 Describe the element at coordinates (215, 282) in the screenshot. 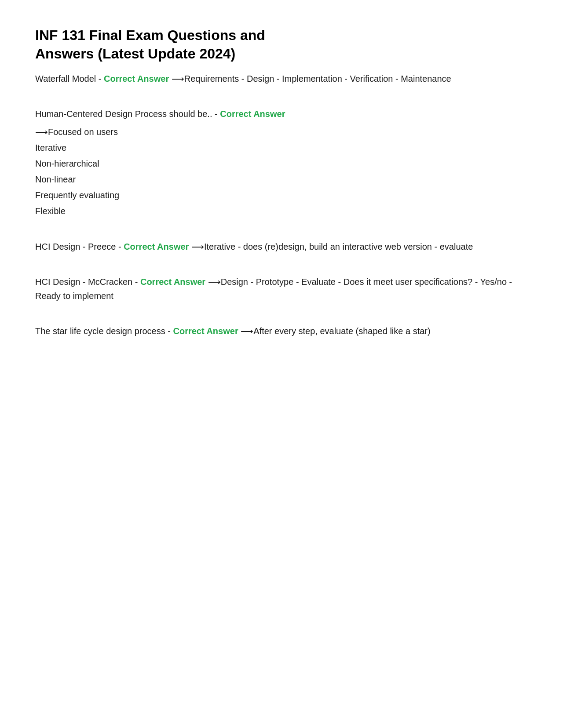

I see `answer-arrow-4: ⟶` at that location.